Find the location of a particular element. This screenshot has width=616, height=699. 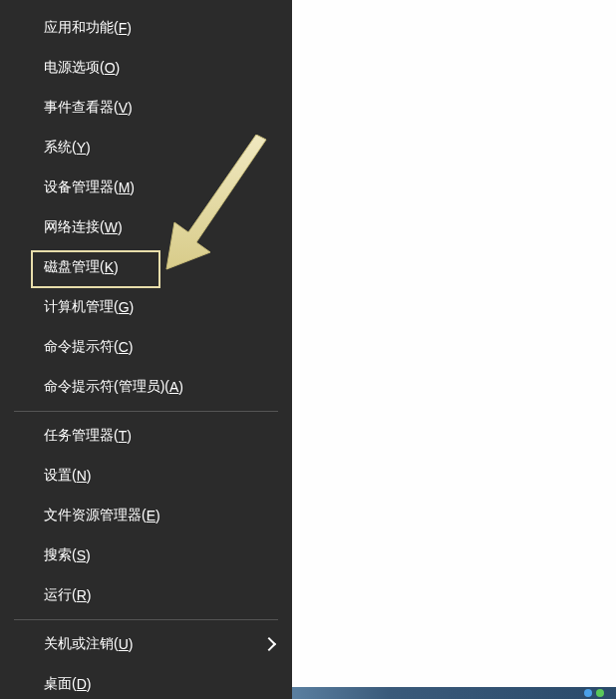

menu-desktop: 桌面(D) is located at coordinates (146, 682).